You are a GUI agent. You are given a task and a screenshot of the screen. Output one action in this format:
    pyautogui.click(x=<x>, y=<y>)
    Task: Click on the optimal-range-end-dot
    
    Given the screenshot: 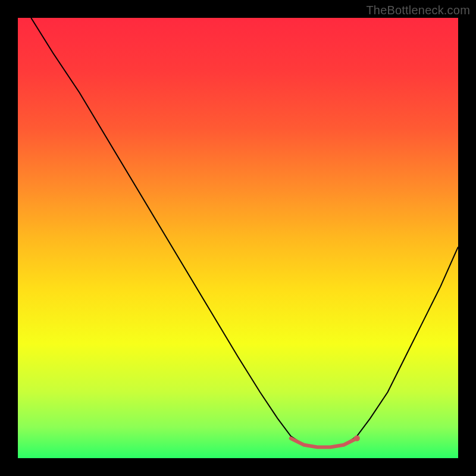 What is the action you would take?
    pyautogui.click(x=357, y=439)
    